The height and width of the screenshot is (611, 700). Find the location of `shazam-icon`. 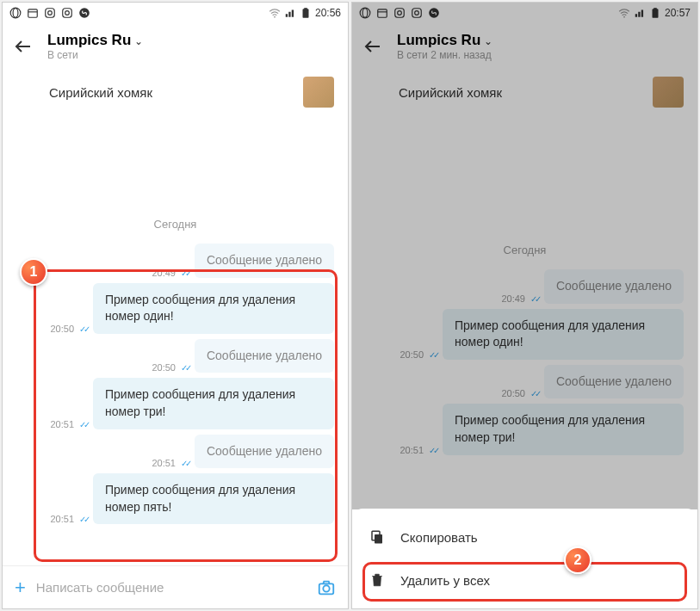

shazam-icon is located at coordinates (434, 13).